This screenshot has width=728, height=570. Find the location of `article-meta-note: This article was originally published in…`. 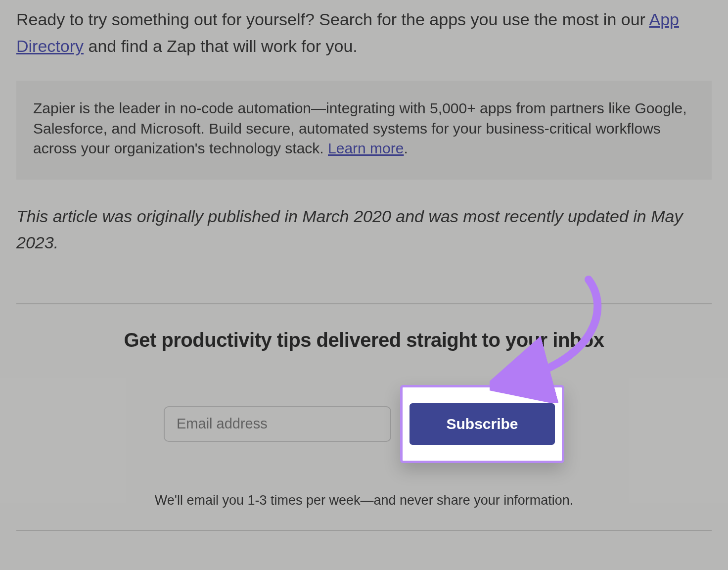

article-meta-note: This article was originally published in… is located at coordinates (364, 230).